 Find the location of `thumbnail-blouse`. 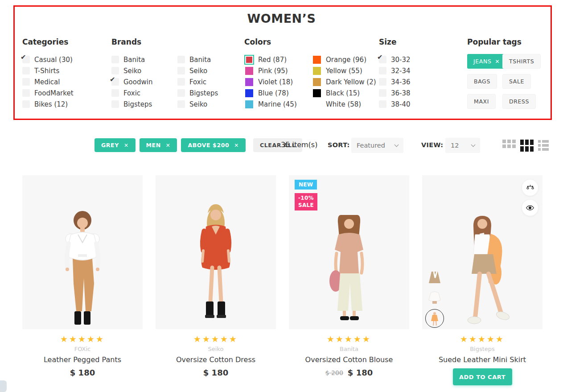

thumbnail-blouse is located at coordinates (435, 298).